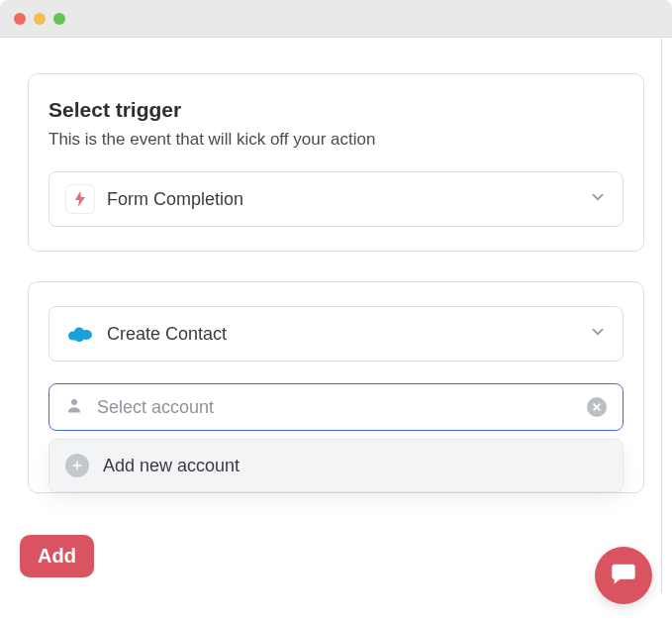  I want to click on trigger-description: This is the event that will kick off you…, so click(336, 140).